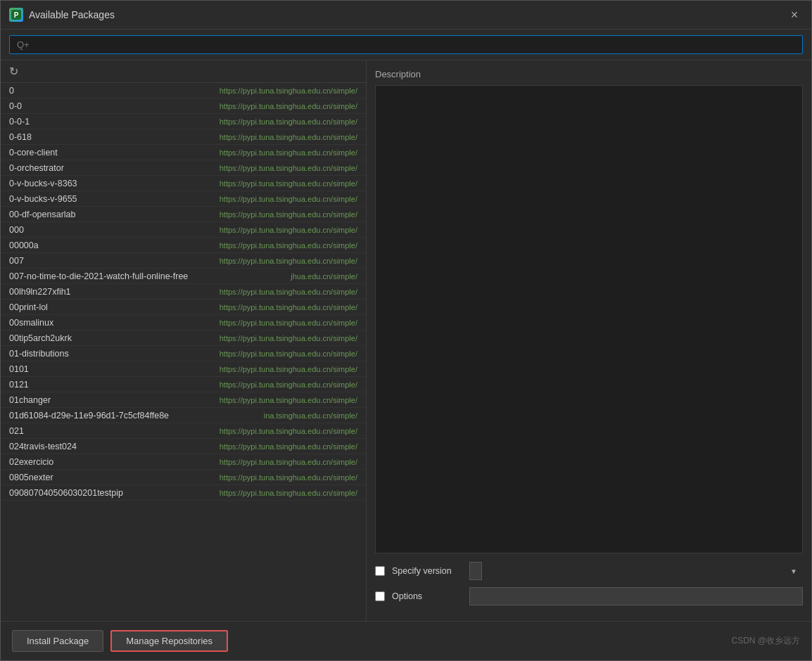  What do you see at coordinates (794, 15) in the screenshot?
I see `close-button: ×` at bounding box center [794, 15].